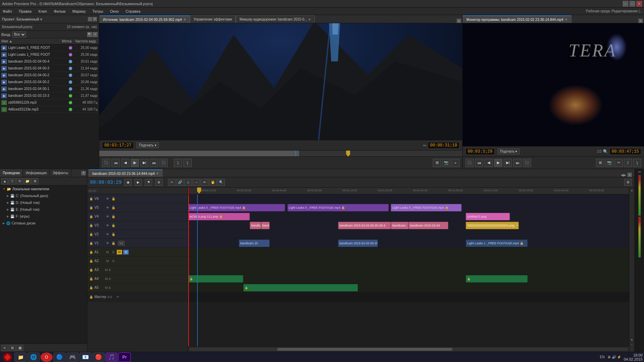 Image resolution: width=644 pixels, height=362 pixels. Describe the element at coordinates (358, 243) in the screenshot. I see `clip-v1-bandic-0025: bandicam 2015-02-04 00-25-5` at that location.